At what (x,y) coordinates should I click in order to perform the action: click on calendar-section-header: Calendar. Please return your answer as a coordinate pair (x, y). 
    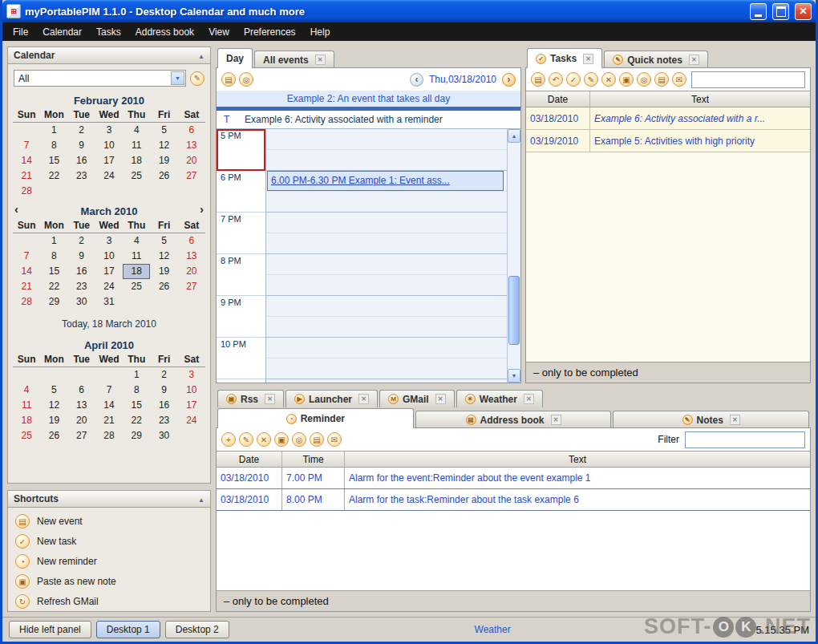
    Looking at the image, I should click on (109, 56).